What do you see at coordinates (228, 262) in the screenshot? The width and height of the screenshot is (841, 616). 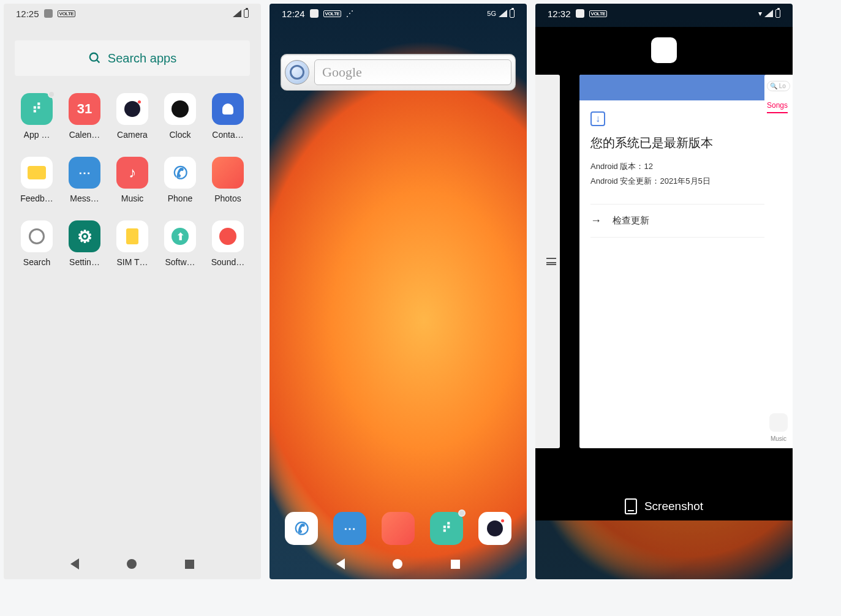 I see `app-label: Sound…` at bounding box center [228, 262].